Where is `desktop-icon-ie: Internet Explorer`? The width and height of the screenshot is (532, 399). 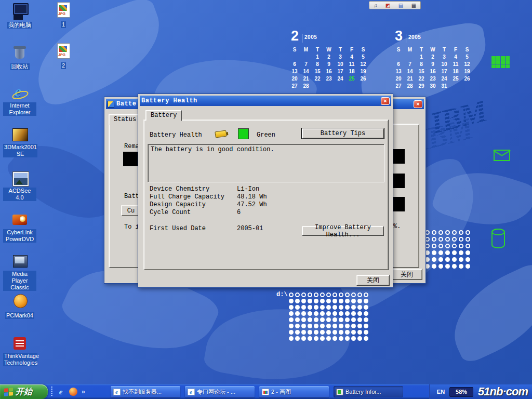 desktop-icon-ie: Internet Explorer is located at coordinates (20, 101).